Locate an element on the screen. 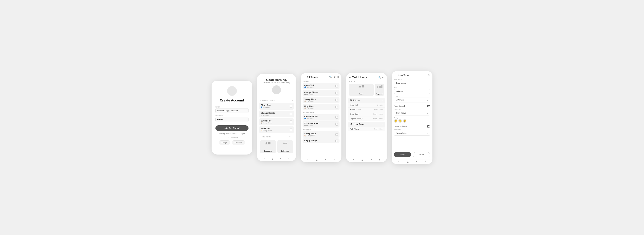 The height and width of the screenshot is (235, 644). bathroom-card: Bathroom is located at coordinates (286, 147).